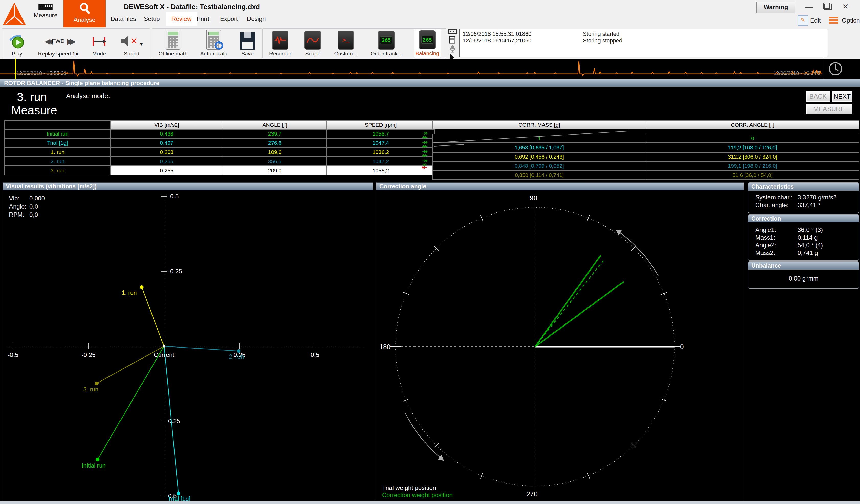 The height and width of the screenshot is (504, 860). I want to click on mode-text: Analyse mode., so click(88, 96).